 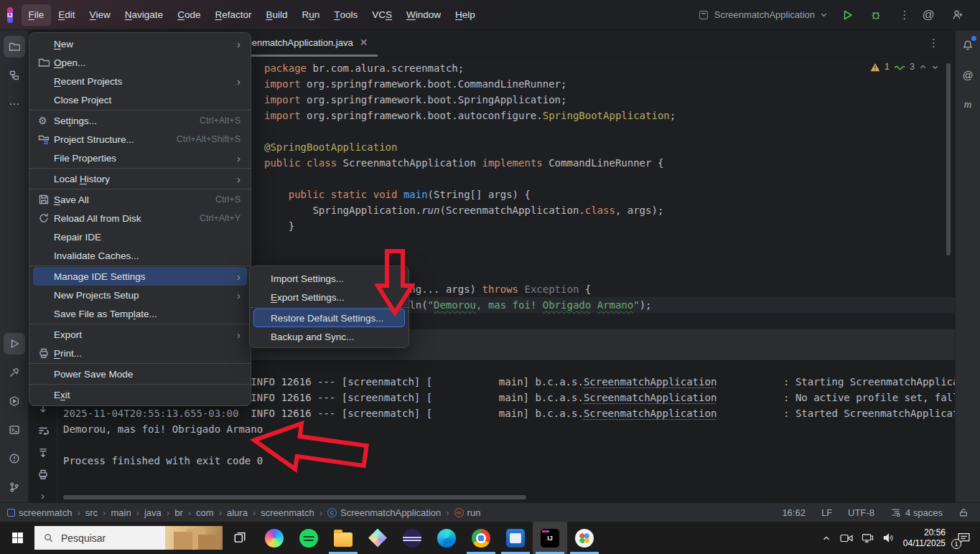 What do you see at coordinates (905, 67) in the screenshot?
I see `inspection-widget: 1 3` at bounding box center [905, 67].